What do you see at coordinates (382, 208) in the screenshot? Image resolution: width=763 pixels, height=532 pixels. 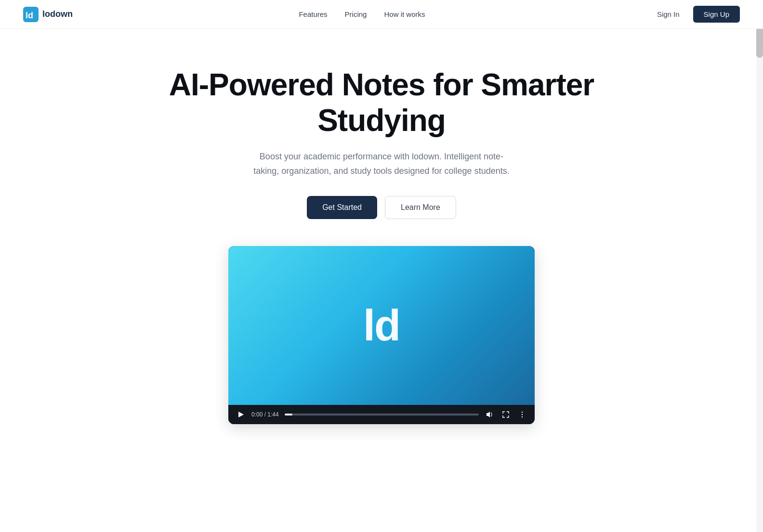 I see `hero-cta-buttons: Get Started Learn More` at bounding box center [382, 208].